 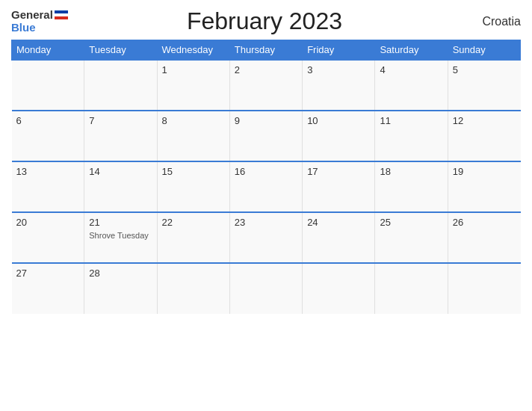 What do you see at coordinates (194, 172) in the screenshot?
I see `day-number: 15` at bounding box center [194, 172].